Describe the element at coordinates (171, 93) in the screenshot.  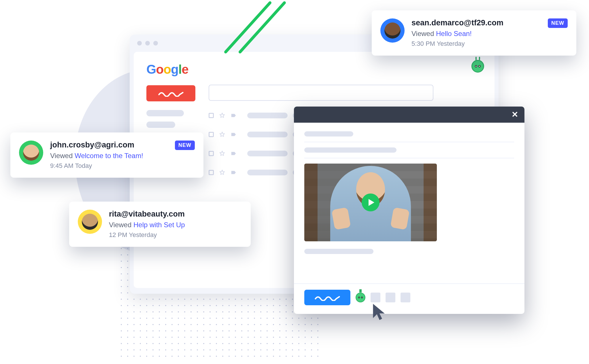
I see `compose-button` at that location.